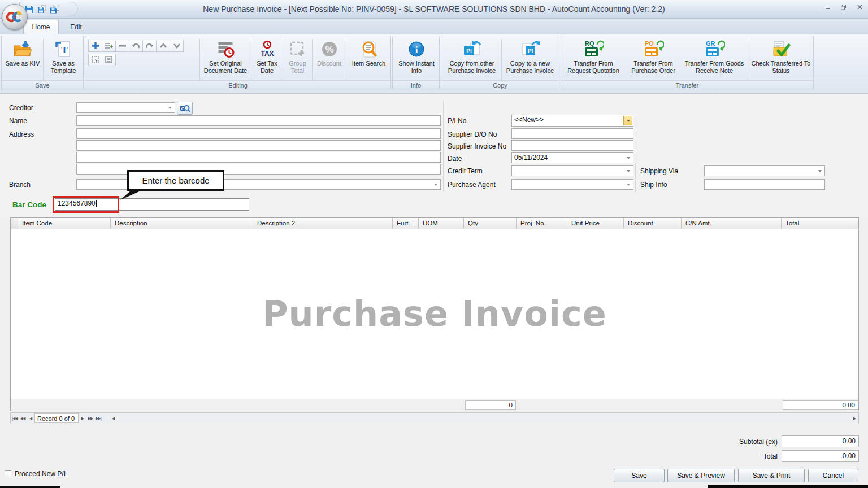  I want to click on save-as-template-button: T Save as Template, so click(63, 59).